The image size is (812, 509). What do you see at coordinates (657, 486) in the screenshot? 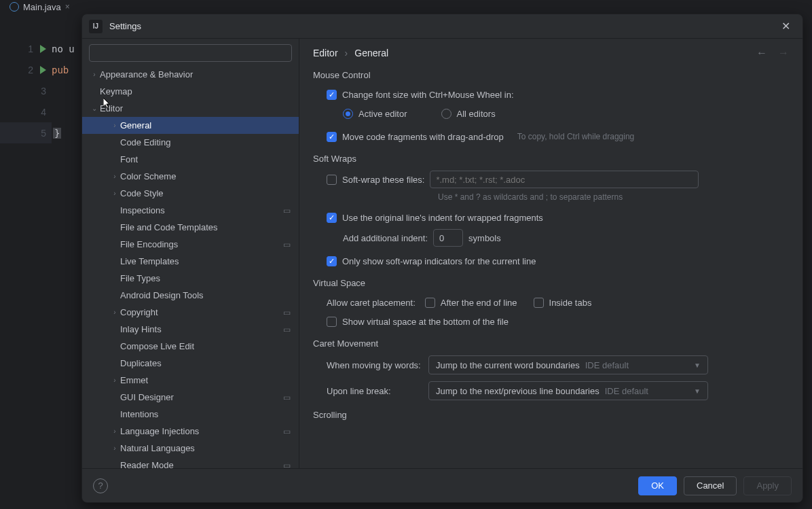
I see `ok-button: OK` at bounding box center [657, 486].